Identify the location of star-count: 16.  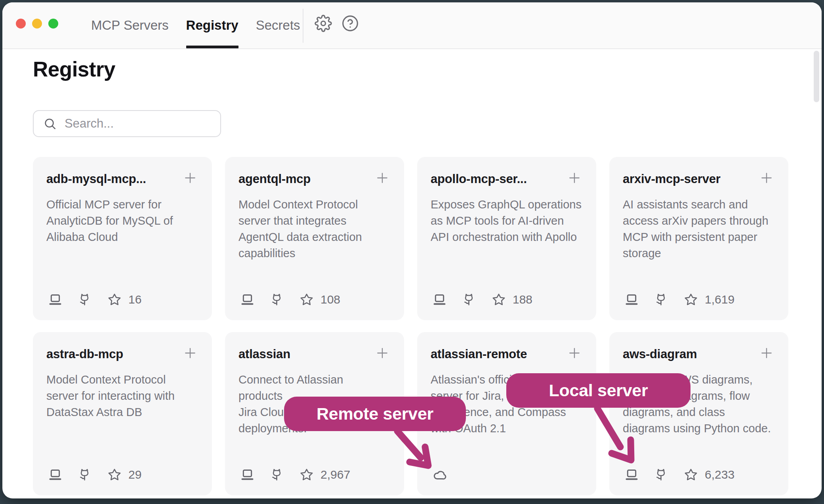
(135, 300).